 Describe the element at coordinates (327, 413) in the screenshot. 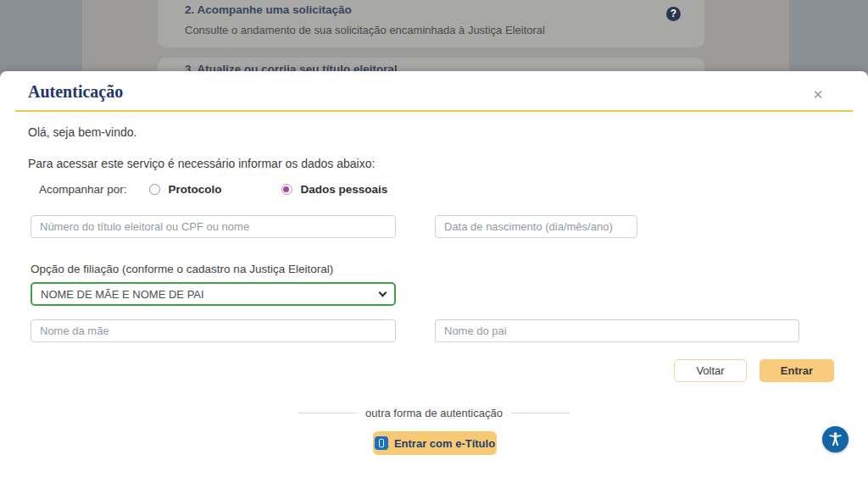

I see `divider-line-left` at that location.